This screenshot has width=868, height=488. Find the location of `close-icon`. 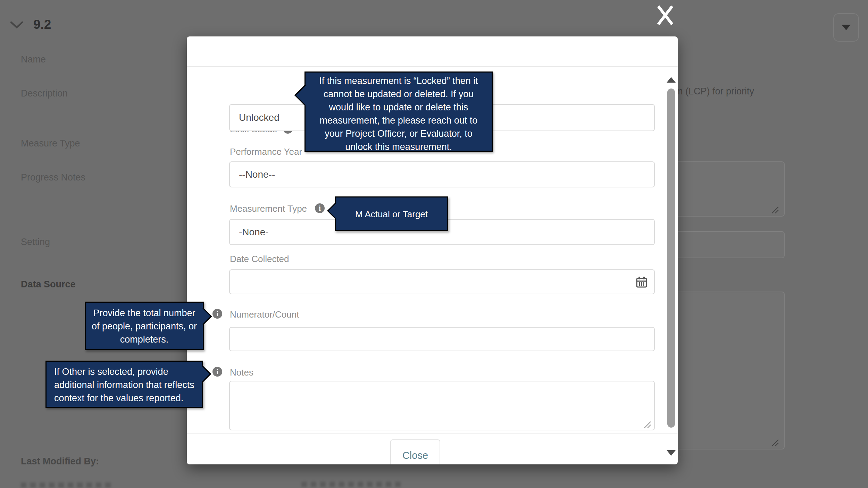

close-icon is located at coordinates (665, 15).